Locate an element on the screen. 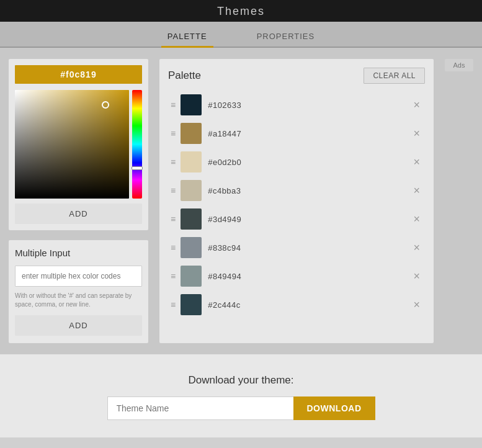 Image resolution: width=482 pixels, height=448 pixels. color-hex-label: #102633 is located at coordinates (306, 105).